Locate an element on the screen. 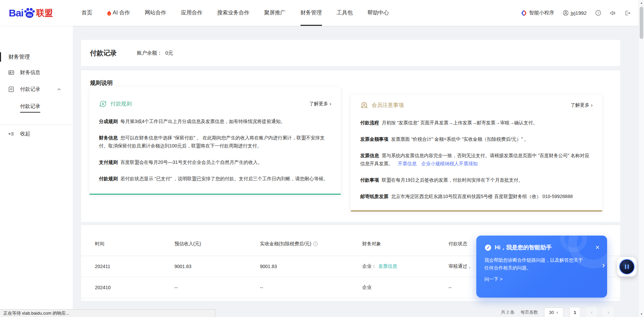 The image size is (644, 317). flame-icon is located at coordinates (109, 13).